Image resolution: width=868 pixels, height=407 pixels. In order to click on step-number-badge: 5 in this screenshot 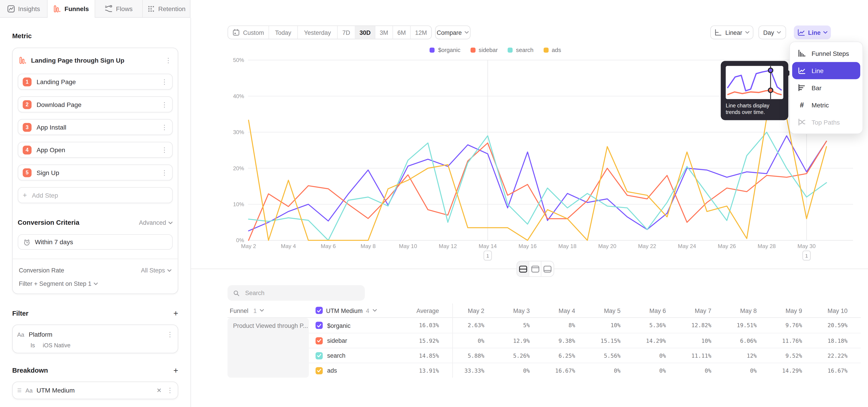, I will do `click(27, 173)`.